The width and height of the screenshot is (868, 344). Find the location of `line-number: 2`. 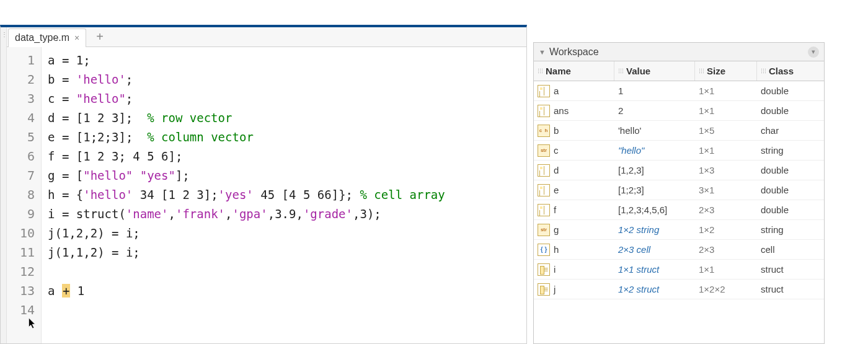

line-number: 2 is located at coordinates (21, 79).